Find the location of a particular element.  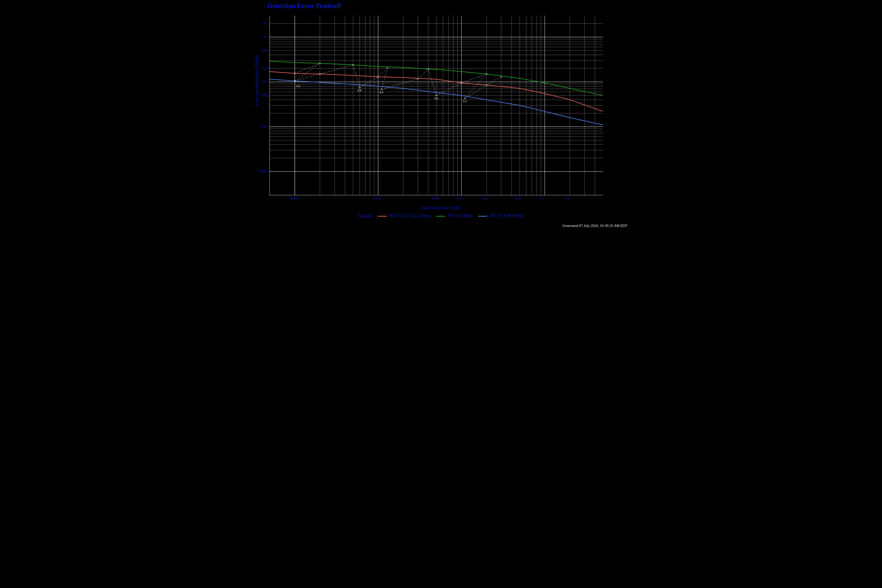

y-tick: 0.02 is located at coordinates (265, 68).